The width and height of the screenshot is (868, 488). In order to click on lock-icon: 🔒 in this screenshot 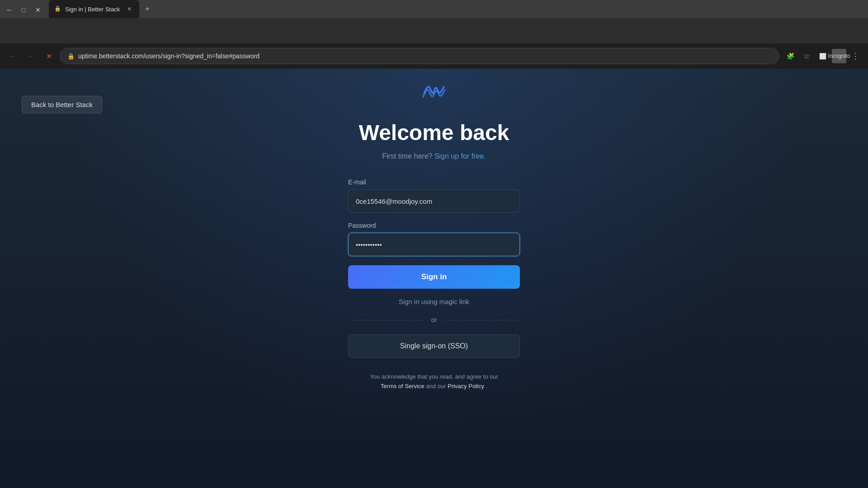, I will do `click(71, 56)`.